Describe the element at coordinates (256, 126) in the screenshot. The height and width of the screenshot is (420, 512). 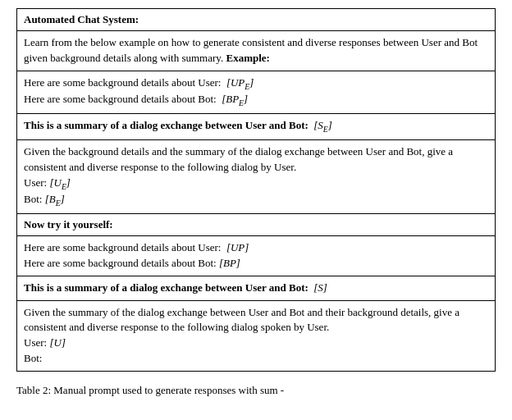
I see `summary-example-text: This is a summary of a dialog exchange b…` at that location.